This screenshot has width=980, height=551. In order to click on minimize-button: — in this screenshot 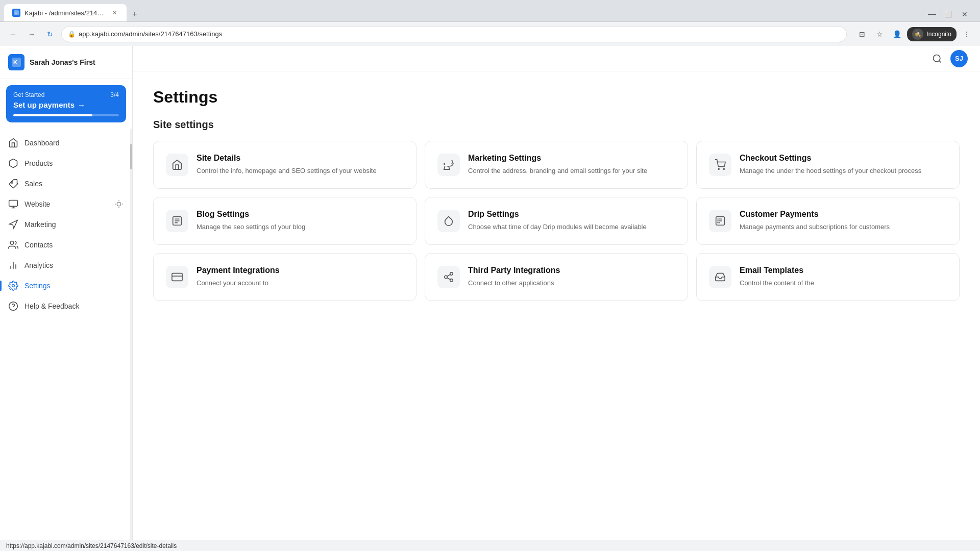, I will do `click(932, 14)`.